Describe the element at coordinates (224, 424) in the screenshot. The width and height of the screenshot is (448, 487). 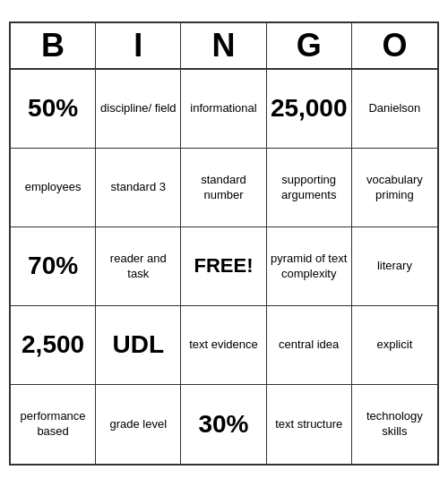
I see `bingo-cell-22: 30%` at that location.